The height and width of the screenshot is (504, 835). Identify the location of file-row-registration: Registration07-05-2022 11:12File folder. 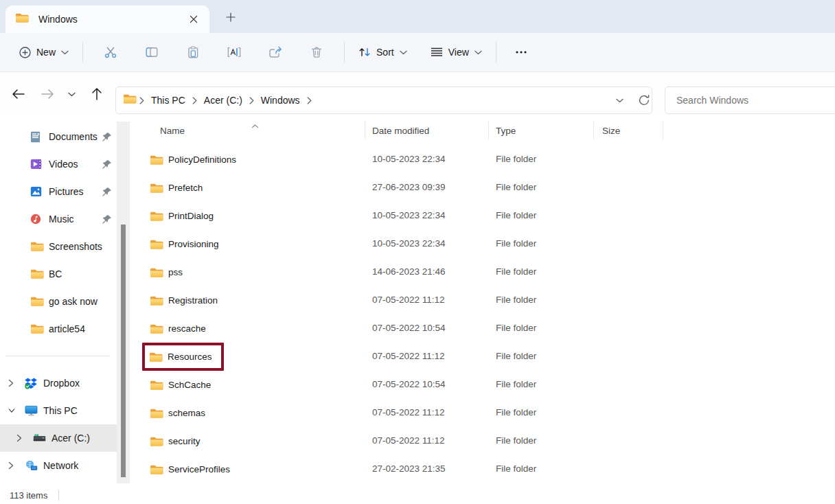
(485, 301).